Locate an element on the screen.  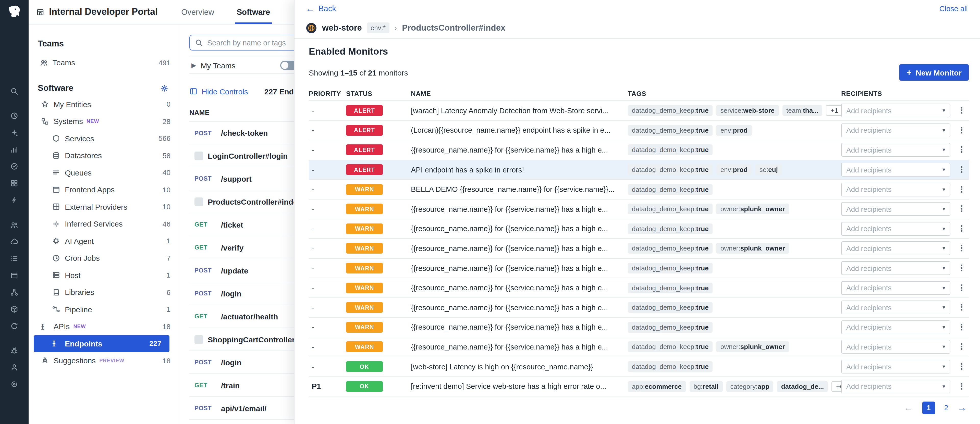
tag-chip: app:ecommerce is located at coordinates (657, 386).